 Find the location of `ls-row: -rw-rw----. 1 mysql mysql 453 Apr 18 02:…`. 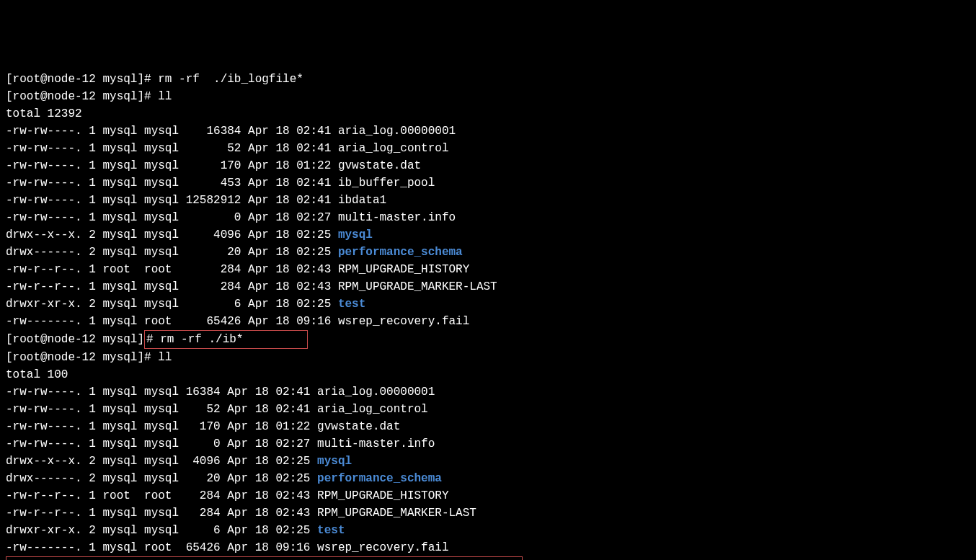

ls-row: -rw-rw----. 1 mysql mysql 453 Apr 18 02:… is located at coordinates (488, 183).